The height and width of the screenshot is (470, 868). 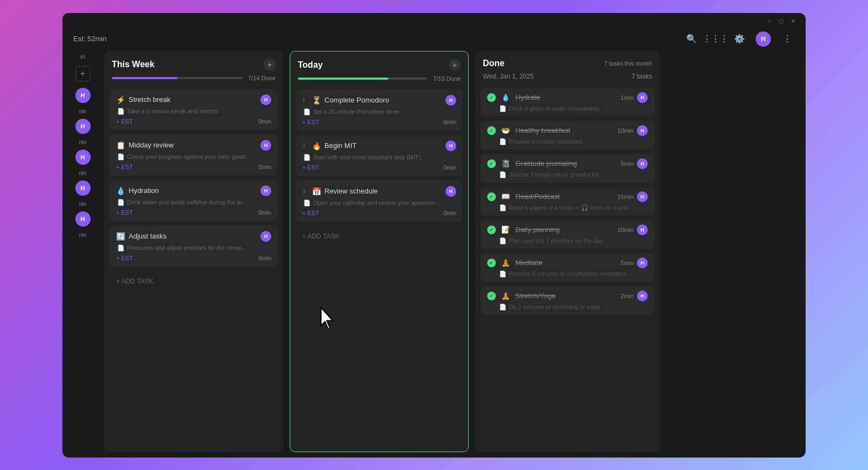 I want to click on done-task-card: ✓ 📝 Daily planning 10min H 📄 Plan your t…, so click(x=567, y=234).